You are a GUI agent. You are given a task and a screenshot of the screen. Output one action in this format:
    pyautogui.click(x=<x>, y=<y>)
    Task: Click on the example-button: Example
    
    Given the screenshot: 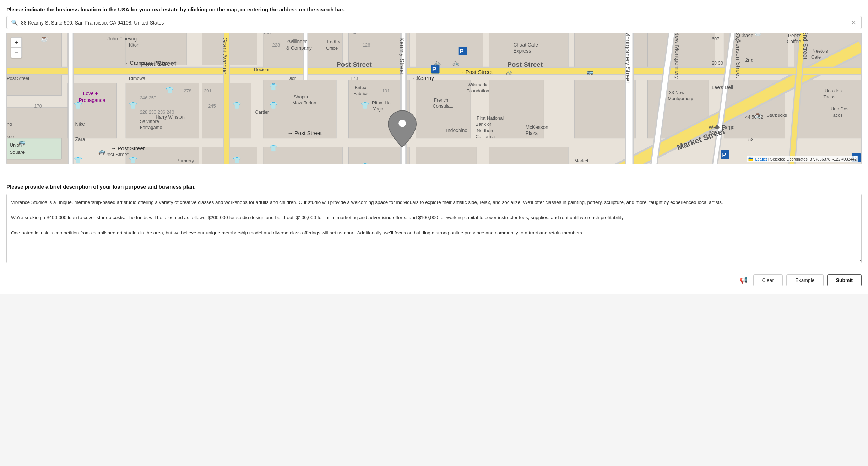 What is the action you would take?
    pyautogui.click(x=805, y=280)
    